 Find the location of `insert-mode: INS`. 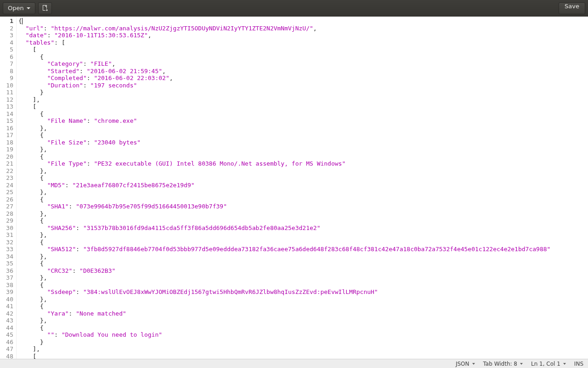

insert-mode: INS is located at coordinates (579, 364).